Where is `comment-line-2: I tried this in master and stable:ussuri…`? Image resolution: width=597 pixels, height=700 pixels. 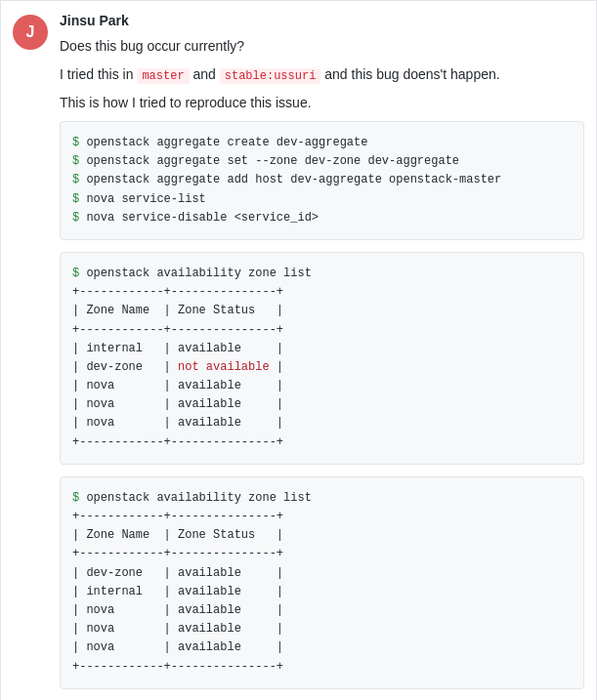 comment-line-2: I tried this in master and stable:ussuri… is located at coordinates (322, 74).